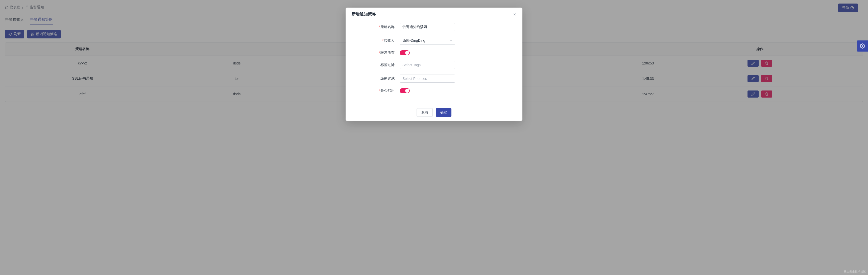 Image resolution: width=868 pixels, height=275 pixels. I want to click on tag-filter-placeholder: Select Tags, so click(411, 65).